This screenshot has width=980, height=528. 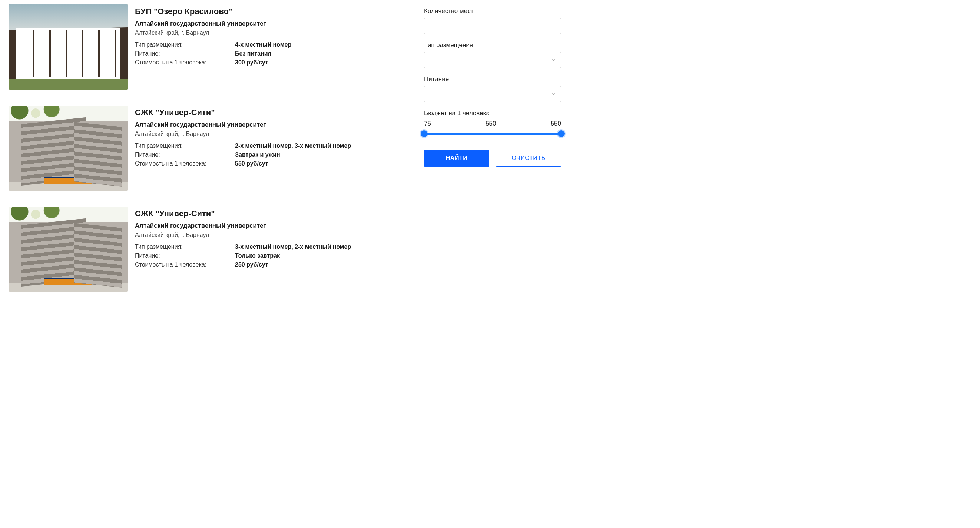 What do you see at coordinates (253, 54) in the screenshot?
I see `row-meal-value: Без питания` at bounding box center [253, 54].